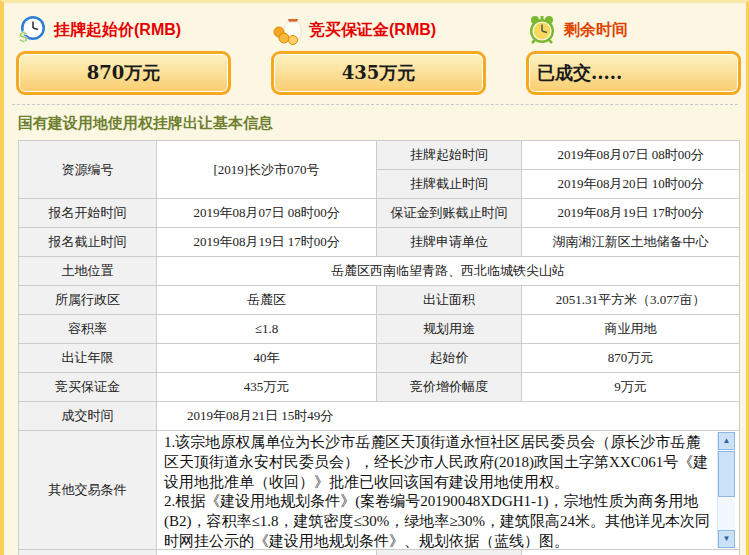 The height and width of the screenshot is (555, 749). What do you see at coordinates (267, 242) in the screenshot?
I see `signup-end-value: 2019年08月19日 17时00分` at bounding box center [267, 242].